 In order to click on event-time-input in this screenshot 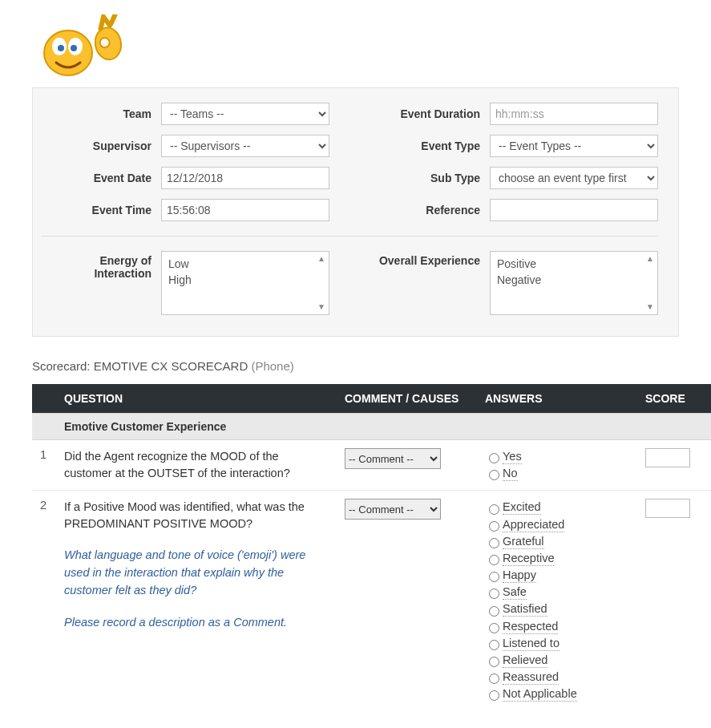, I will do `click(245, 210)`.